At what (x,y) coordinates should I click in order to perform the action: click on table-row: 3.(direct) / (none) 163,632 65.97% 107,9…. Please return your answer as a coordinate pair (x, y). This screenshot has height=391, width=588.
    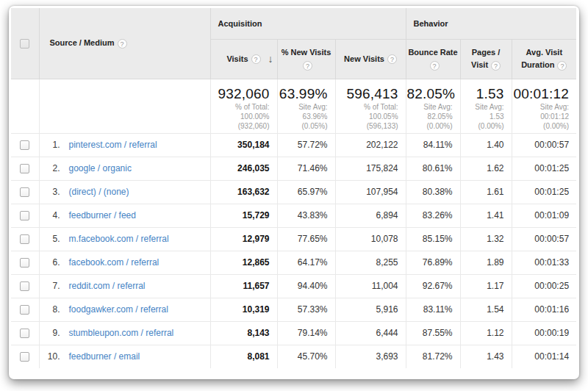
    Looking at the image, I should click on (294, 192).